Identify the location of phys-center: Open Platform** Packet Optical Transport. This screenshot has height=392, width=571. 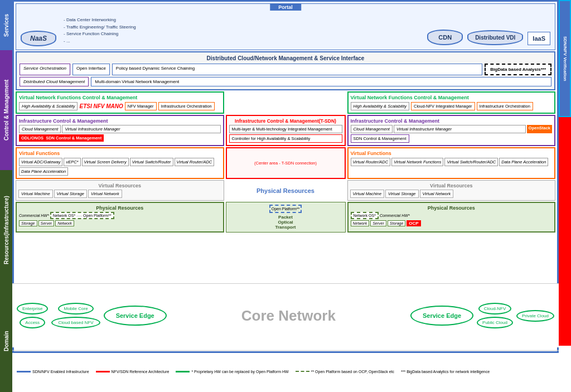
(286, 217).